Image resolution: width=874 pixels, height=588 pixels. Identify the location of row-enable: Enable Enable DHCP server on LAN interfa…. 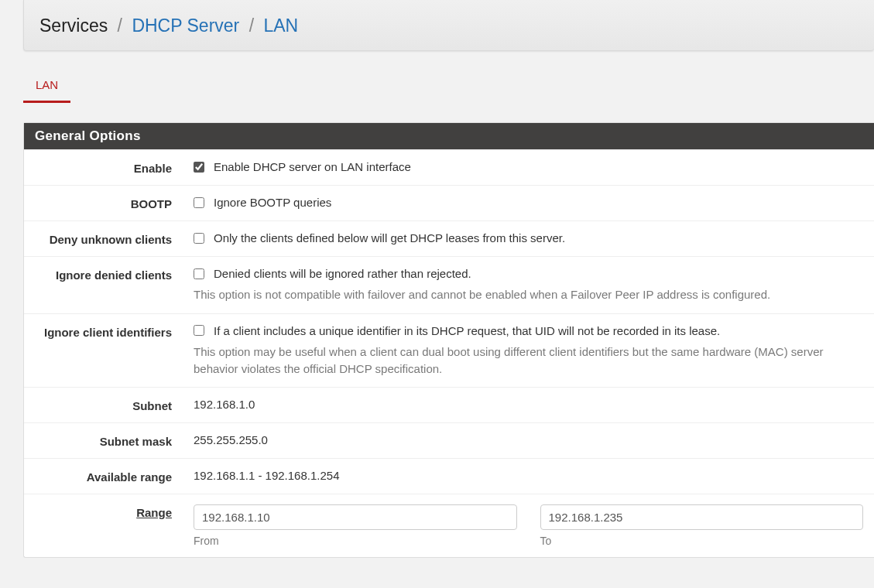
(449, 167).